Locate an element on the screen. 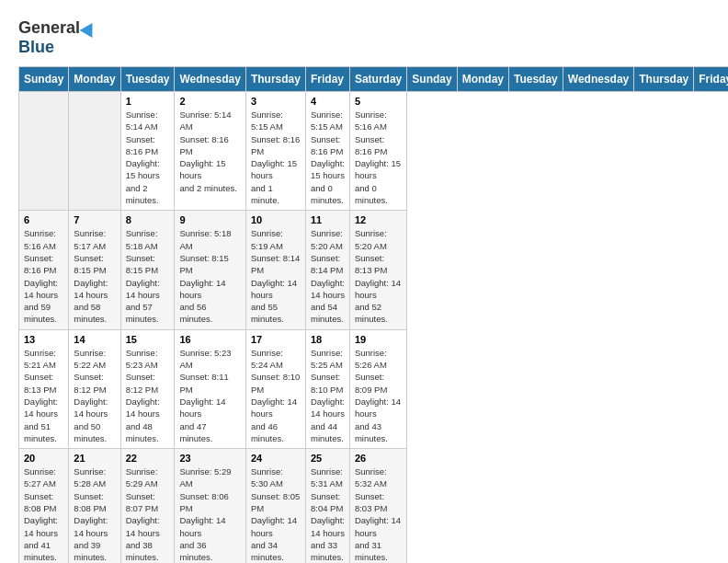 The width and height of the screenshot is (728, 563). calendar-cell: 22Sunrise: 5:29 AM Sunset: 8:07 PM Dayli… is located at coordinates (147, 506).